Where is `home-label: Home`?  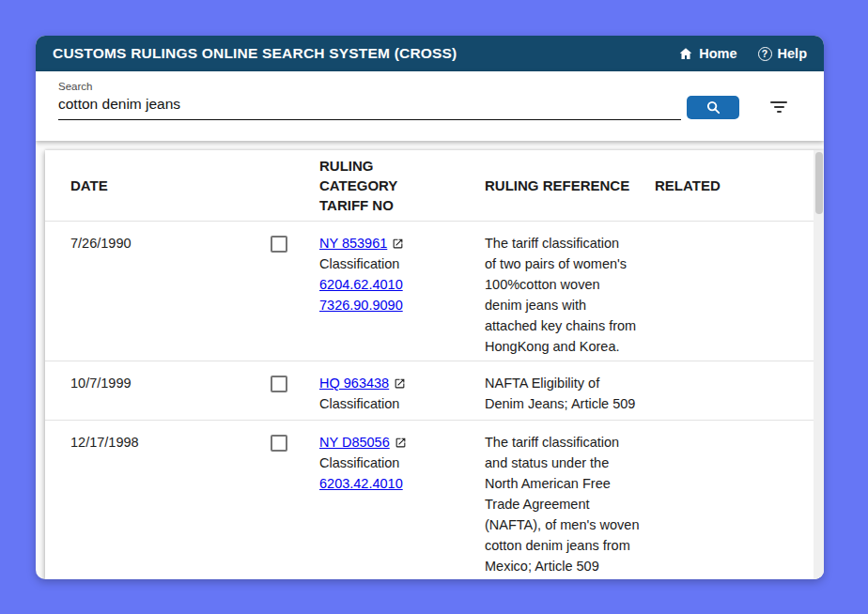
home-label: Home is located at coordinates (718, 54).